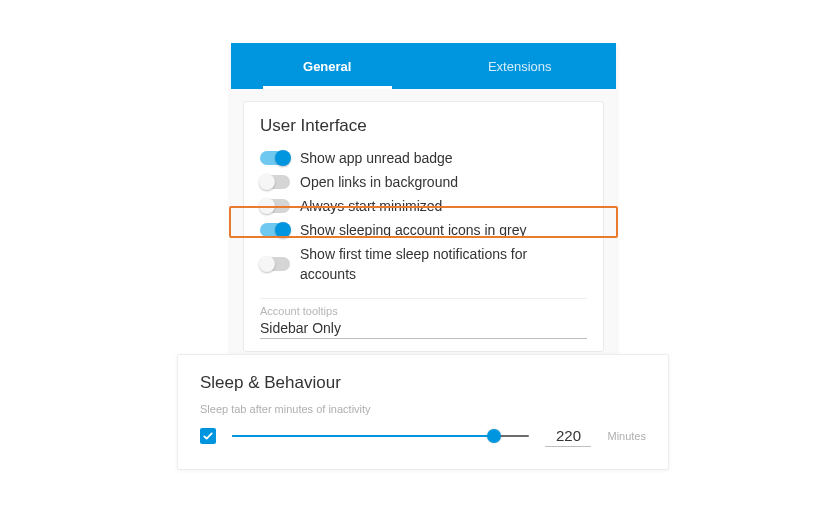 This screenshot has height=516, width=838. I want to click on option-row-1: Open links in background, so click(424, 182).